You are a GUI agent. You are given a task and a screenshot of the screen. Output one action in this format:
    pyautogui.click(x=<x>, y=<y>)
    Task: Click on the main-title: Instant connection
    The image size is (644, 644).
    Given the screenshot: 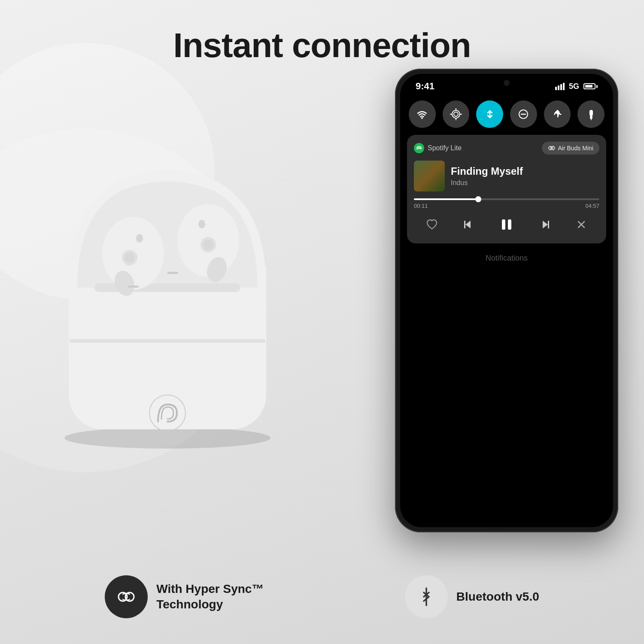 What is the action you would take?
    pyautogui.click(x=322, y=46)
    